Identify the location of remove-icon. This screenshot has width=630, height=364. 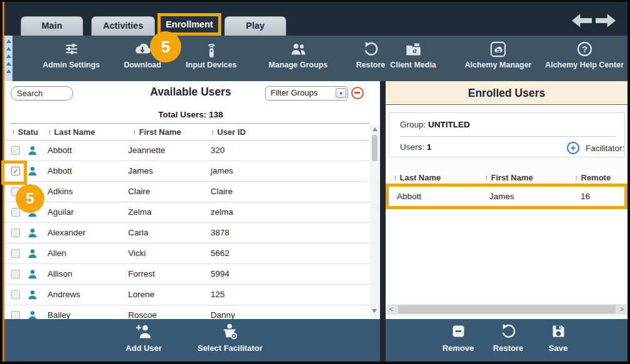
(458, 332).